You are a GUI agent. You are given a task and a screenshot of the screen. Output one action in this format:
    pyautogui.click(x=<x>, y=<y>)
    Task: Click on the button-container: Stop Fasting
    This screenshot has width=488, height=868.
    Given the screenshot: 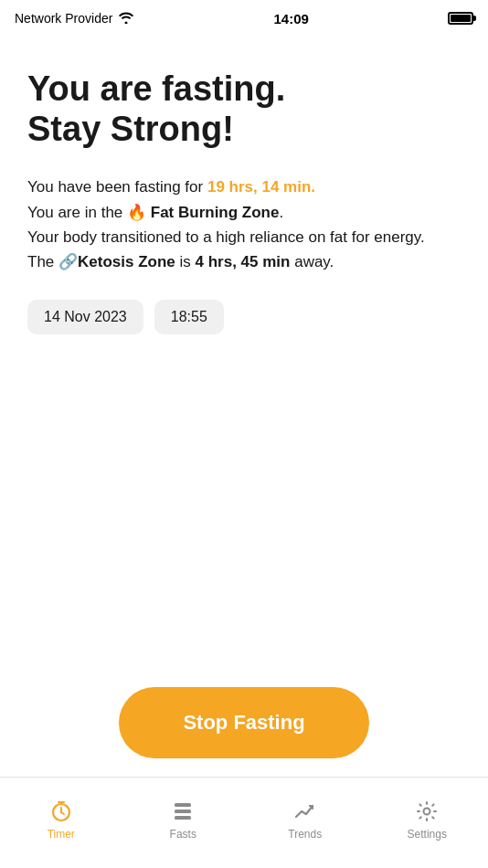 What is the action you would take?
    pyautogui.click(x=244, y=723)
    